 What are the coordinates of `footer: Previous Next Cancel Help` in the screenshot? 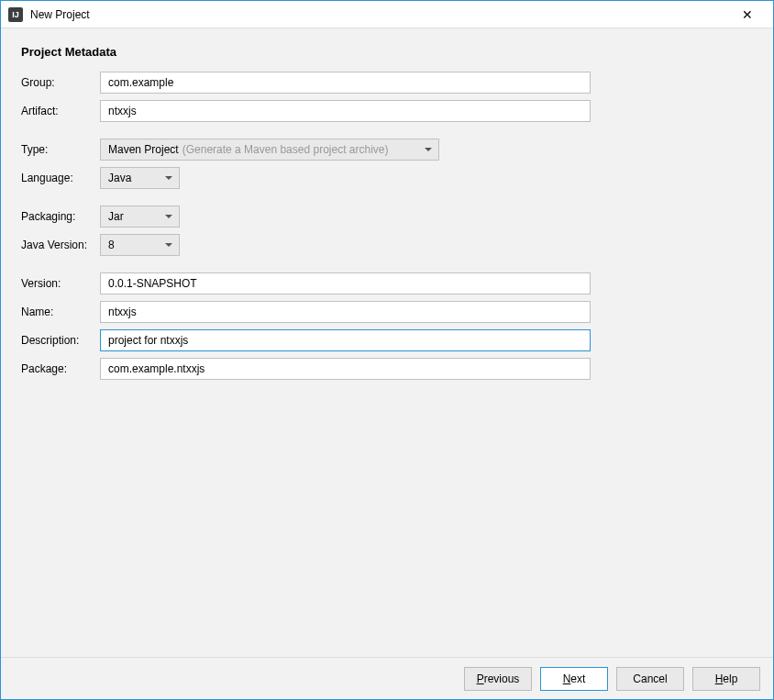 It's located at (387, 678).